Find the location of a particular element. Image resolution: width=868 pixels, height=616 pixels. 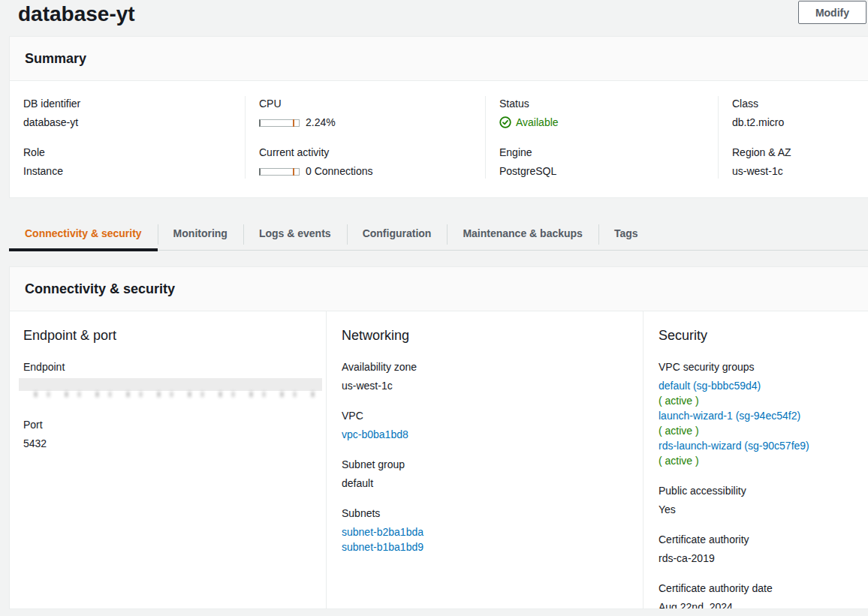

port-label: Port is located at coordinates (174, 425).